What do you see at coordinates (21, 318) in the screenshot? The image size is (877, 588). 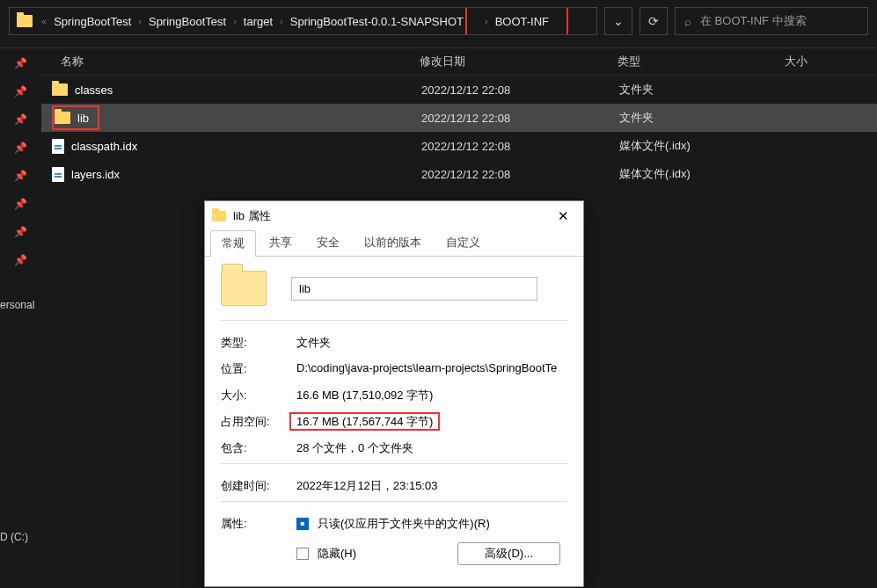 I see `sidebar: 📌 📌 📌 📌 📌 📌 📌 📌` at bounding box center [21, 318].